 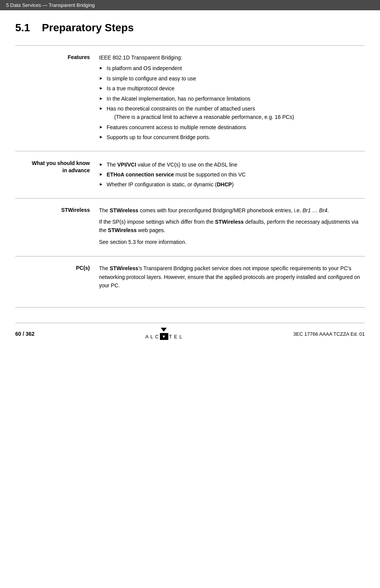 What do you see at coordinates (232, 175) in the screenshot?
I see `list-item: ► ETHoA connection service must be suppo…` at bounding box center [232, 175].